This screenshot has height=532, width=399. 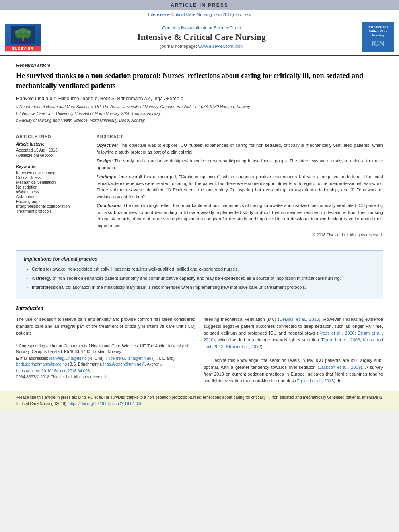 I want to click on footnote-corresponding: * Corresponding author at: Department of…, so click(x=106, y=349).